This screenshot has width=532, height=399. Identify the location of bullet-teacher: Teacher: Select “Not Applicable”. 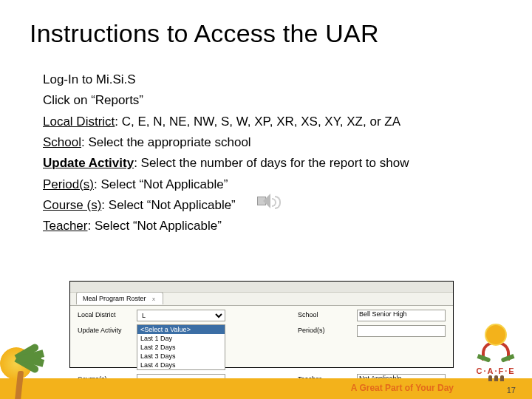
(265, 226).